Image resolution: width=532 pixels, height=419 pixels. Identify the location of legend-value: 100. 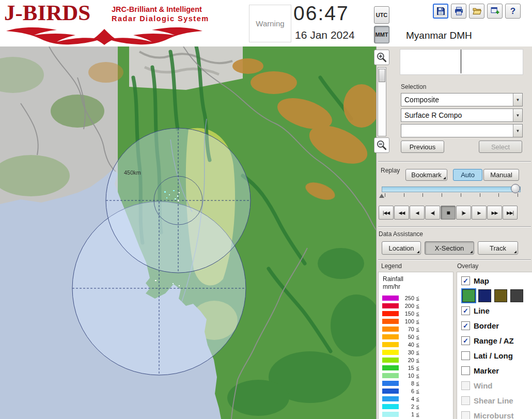
(406, 321).